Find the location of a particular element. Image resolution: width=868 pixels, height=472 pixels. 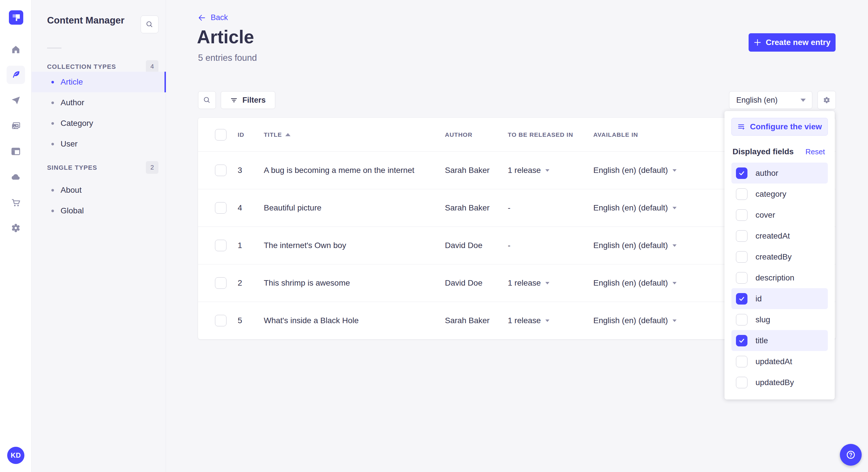

displayed-fields-list: author category cover createdAt createdB… is located at coordinates (780, 278).